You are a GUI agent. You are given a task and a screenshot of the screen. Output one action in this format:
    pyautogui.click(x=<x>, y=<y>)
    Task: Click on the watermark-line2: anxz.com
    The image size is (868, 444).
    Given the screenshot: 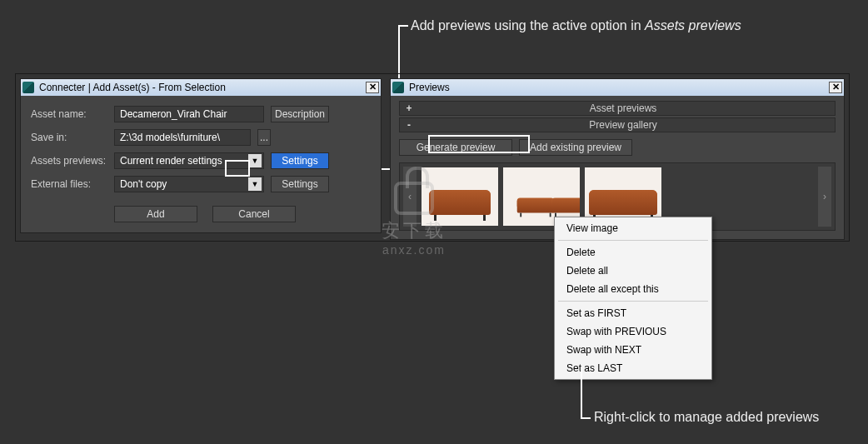 What is the action you would take?
    pyautogui.click(x=414, y=250)
    